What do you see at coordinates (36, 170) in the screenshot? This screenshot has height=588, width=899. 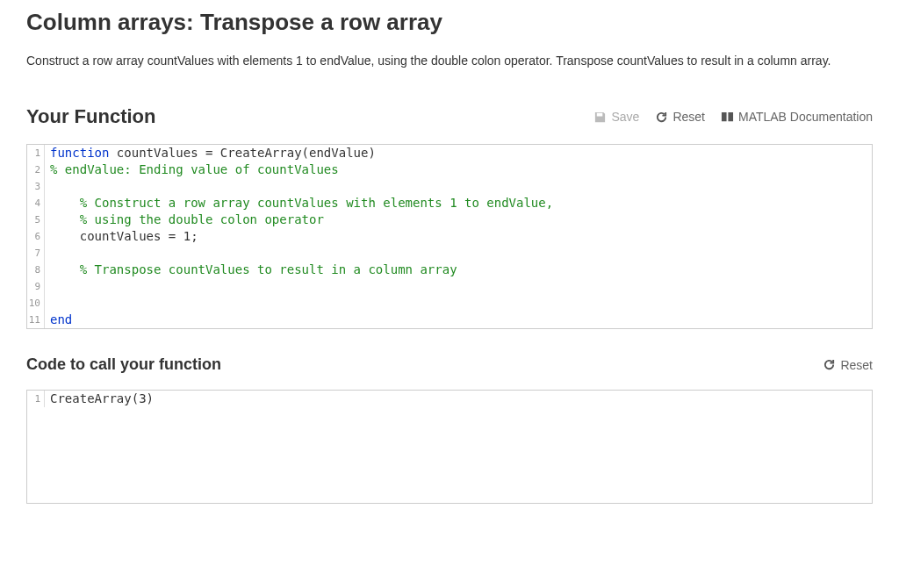 I see `line-number: 2` at bounding box center [36, 170].